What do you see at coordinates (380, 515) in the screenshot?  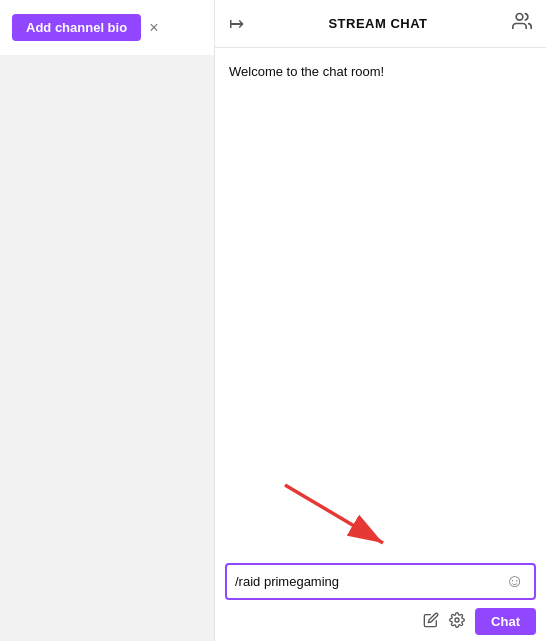 I see `red-arrow-annotation` at bounding box center [380, 515].